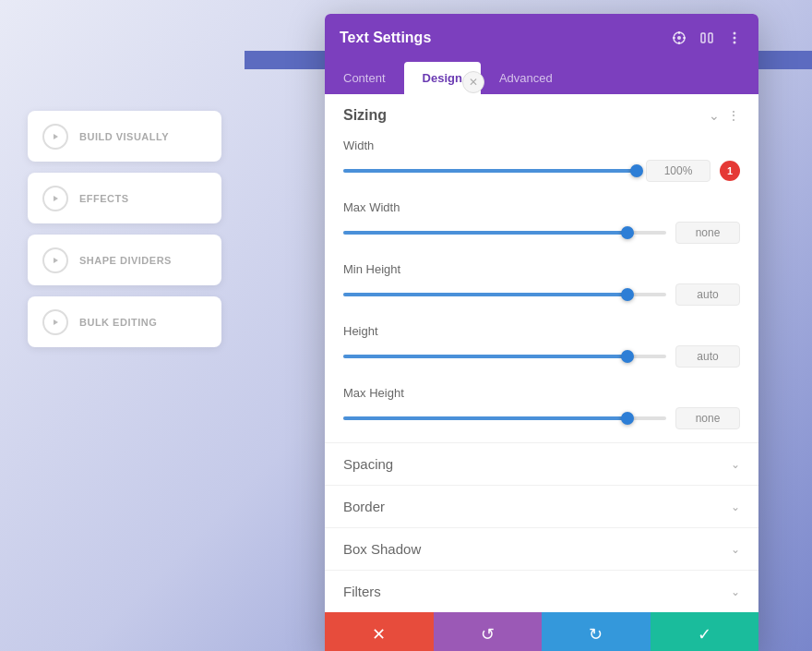  I want to click on box-shadow-title: Box Shadow, so click(382, 549).